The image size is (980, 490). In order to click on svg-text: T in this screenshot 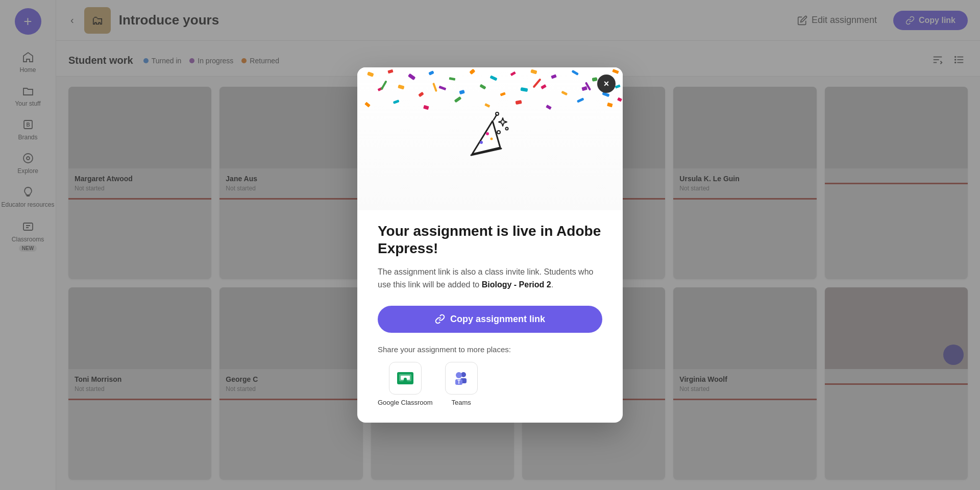, I will do `click(459, 382)`.